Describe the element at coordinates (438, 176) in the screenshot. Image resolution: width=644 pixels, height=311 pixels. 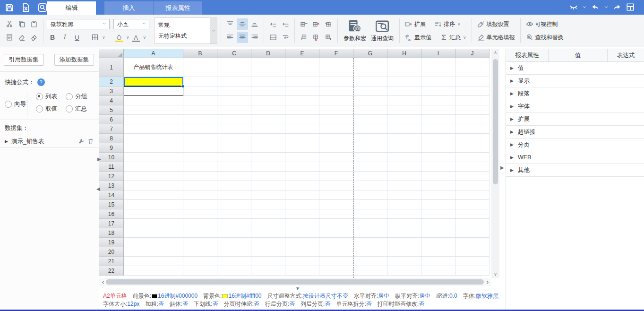
I see `cell-I12` at that location.